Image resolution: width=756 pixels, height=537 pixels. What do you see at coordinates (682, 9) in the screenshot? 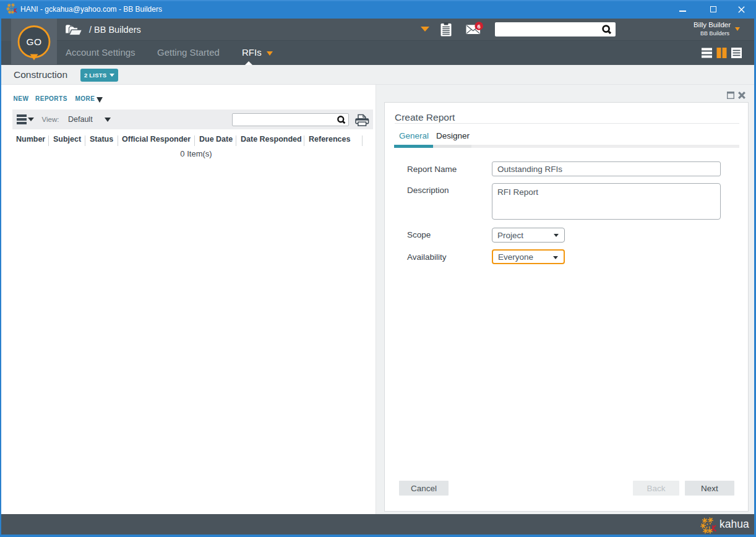
I see `minimize-button` at bounding box center [682, 9].